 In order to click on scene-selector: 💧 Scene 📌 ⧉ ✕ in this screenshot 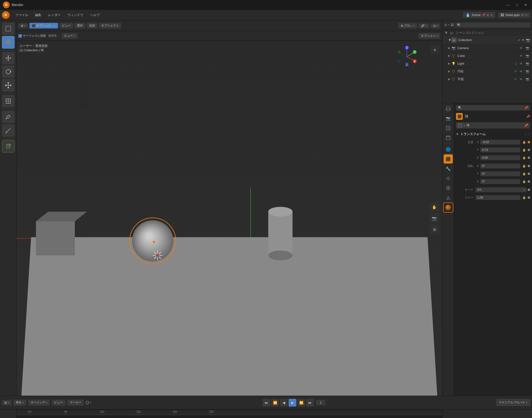, I will do `click(479, 15)`.